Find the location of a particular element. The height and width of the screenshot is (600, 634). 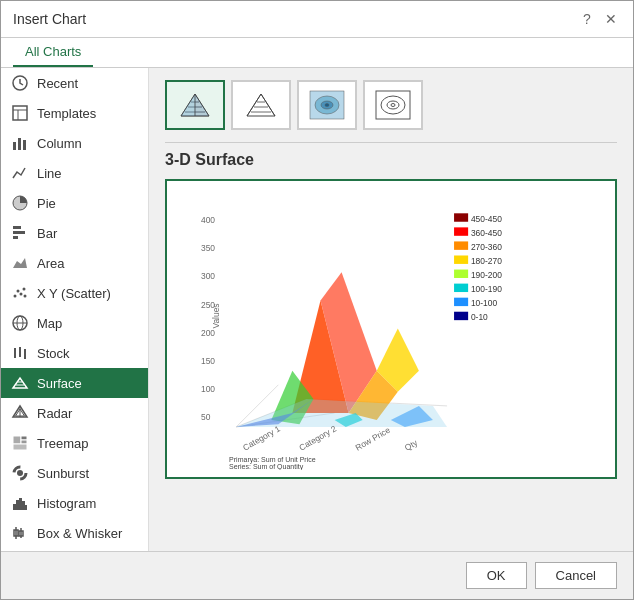

sidebar-label-area: Area is located at coordinates (50, 264).